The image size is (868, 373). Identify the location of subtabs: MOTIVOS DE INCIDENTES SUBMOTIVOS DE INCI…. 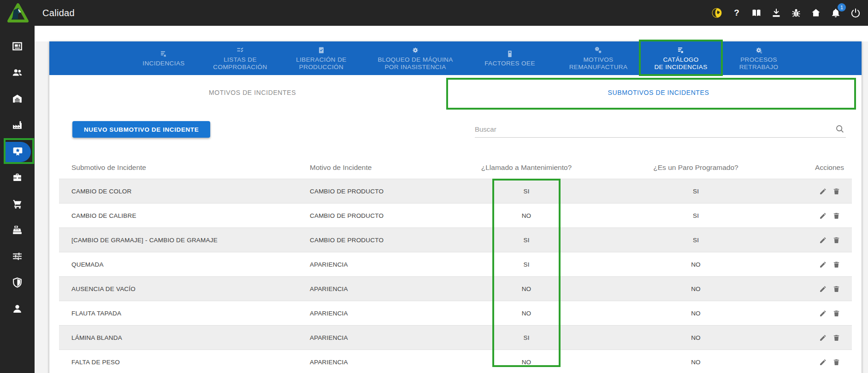
(455, 93).